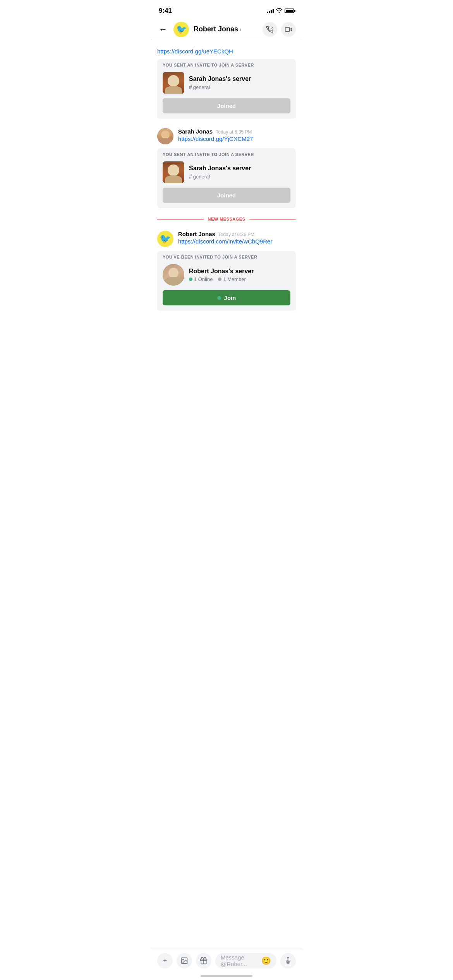  What do you see at coordinates (226, 256) in the screenshot?
I see `invite-card-header-3: YOU'VE BEEN INVITED TO JOIN A SERVER` at bounding box center [226, 256].